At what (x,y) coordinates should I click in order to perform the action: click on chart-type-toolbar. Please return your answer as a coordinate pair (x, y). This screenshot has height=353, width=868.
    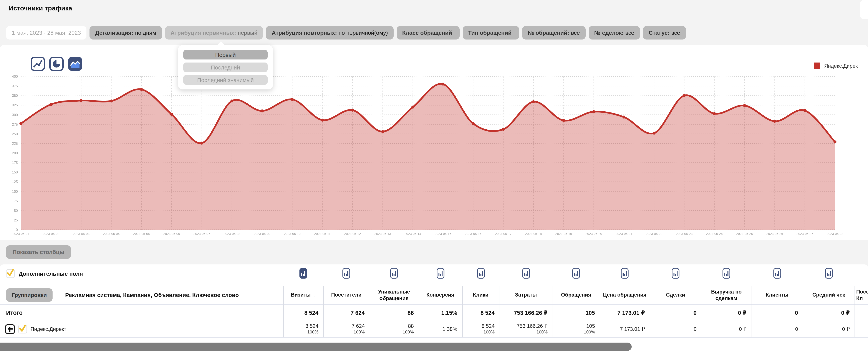
    Looking at the image, I should click on (57, 64).